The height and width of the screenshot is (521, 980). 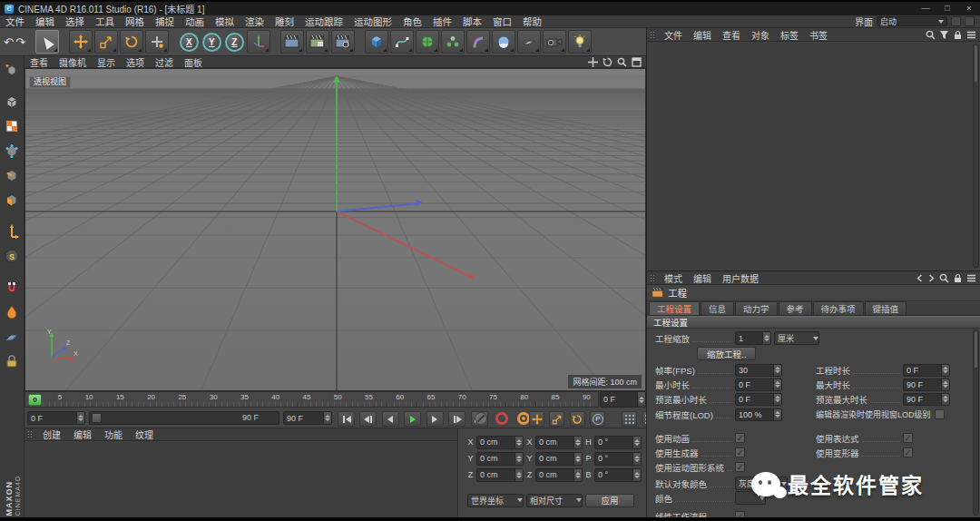 I want to click on scale-project-button: 缩放工程.., so click(x=726, y=354).